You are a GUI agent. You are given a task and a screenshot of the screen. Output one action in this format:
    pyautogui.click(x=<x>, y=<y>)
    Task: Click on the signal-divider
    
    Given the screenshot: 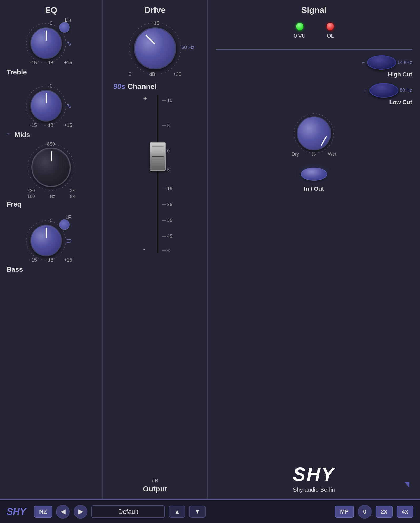 What is the action you would take?
    pyautogui.click(x=314, y=50)
    